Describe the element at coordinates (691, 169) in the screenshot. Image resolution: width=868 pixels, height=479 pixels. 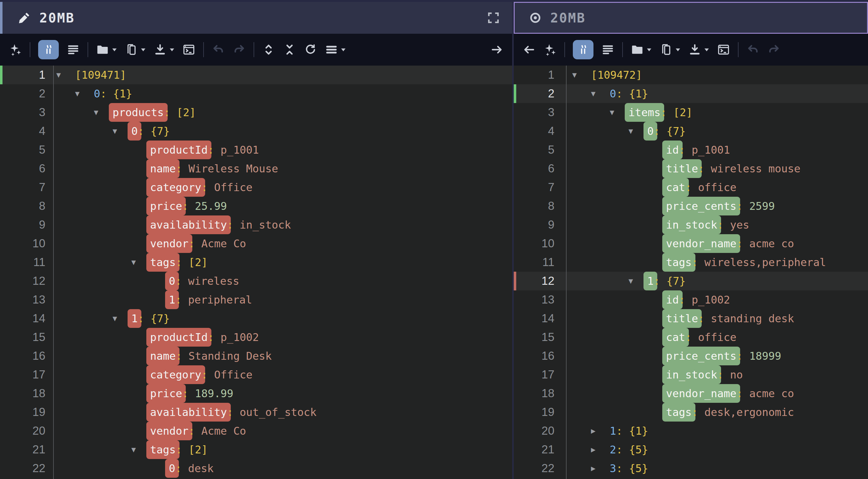
I see `tree-row: 6title: wireless mouse` at that location.